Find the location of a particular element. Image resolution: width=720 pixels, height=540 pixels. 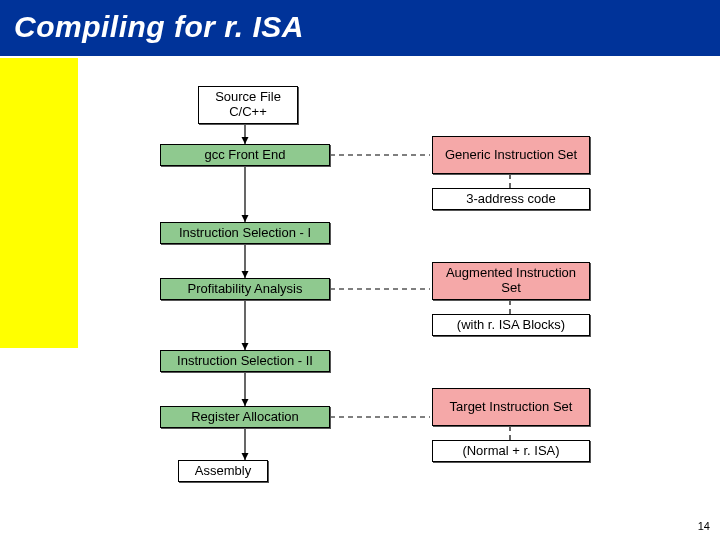

box-source: Source File C/C++ is located at coordinates (248, 105).